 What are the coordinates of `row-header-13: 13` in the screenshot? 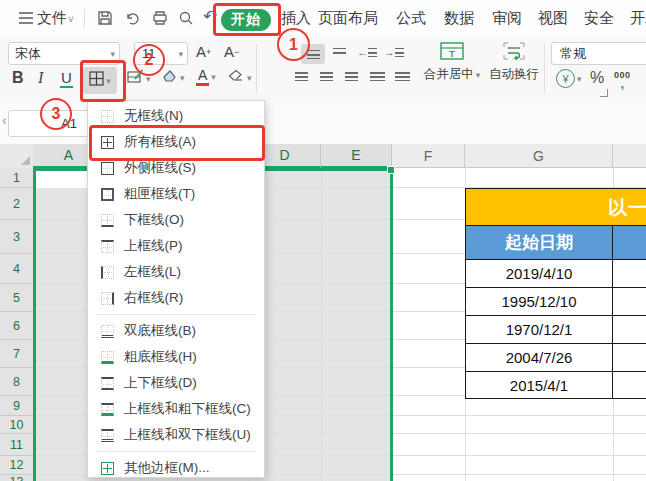 It's located at (16, 478).